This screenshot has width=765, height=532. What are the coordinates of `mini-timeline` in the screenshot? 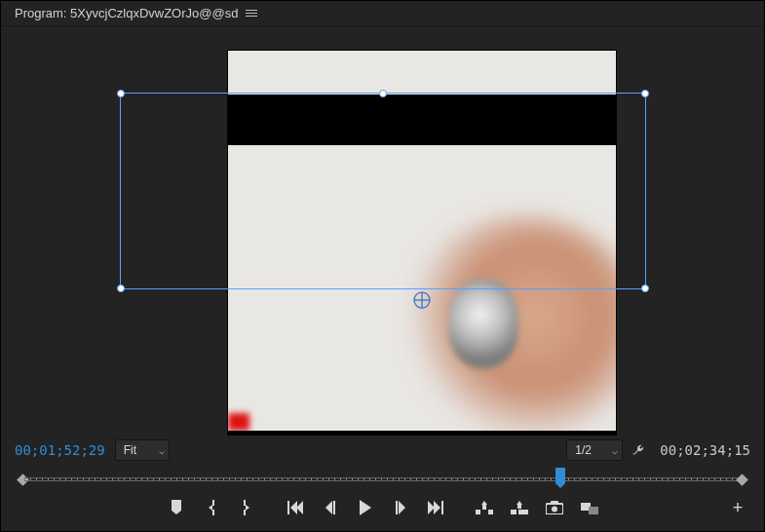 It's located at (382, 479).